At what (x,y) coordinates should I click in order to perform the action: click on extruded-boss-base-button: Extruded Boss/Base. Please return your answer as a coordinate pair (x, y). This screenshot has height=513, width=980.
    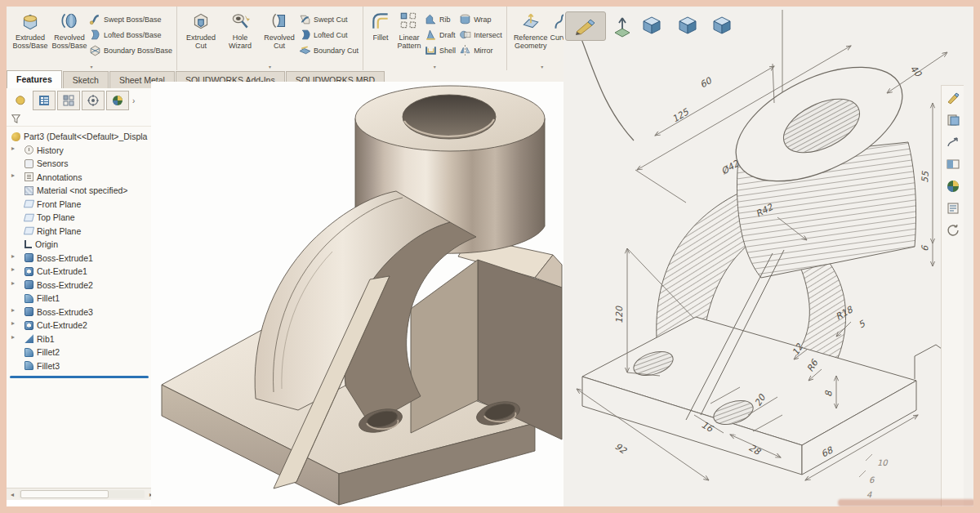
    Looking at the image, I should click on (30, 29).